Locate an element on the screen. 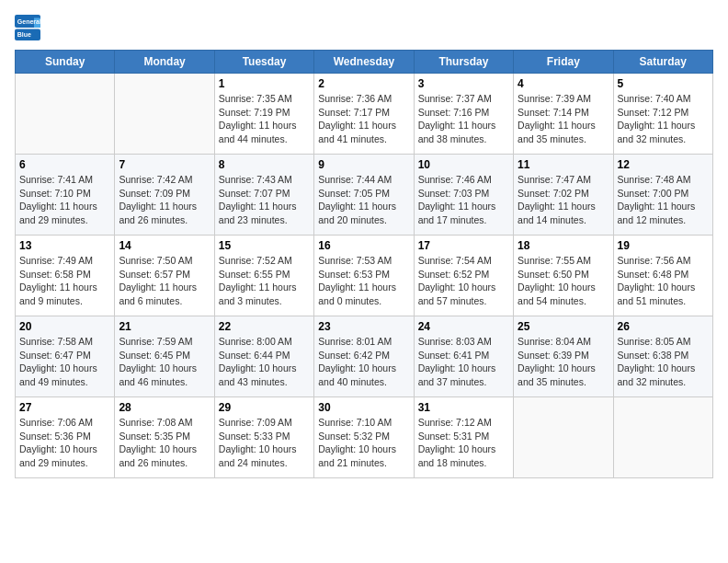  day-number: 23 is located at coordinates (364, 327).